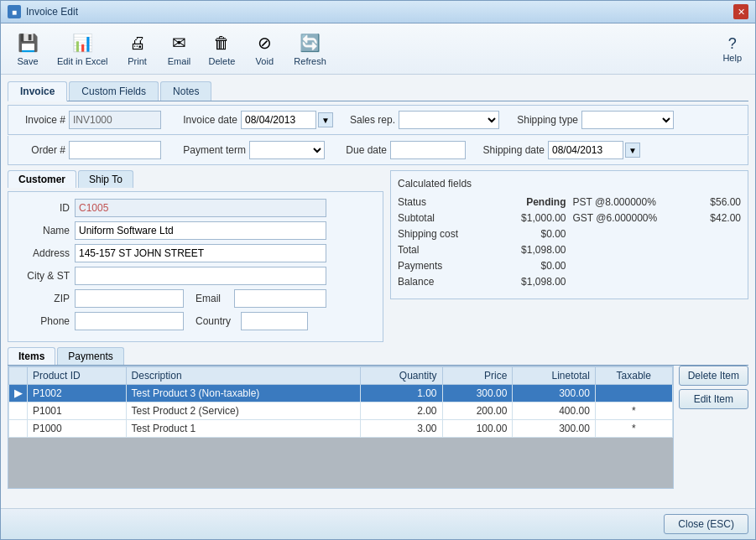 This screenshot has width=756, height=540. What do you see at coordinates (371, 120) in the screenshot?
I see `sales-rep-label: Sales rep.` at bounding box center [371, 120].